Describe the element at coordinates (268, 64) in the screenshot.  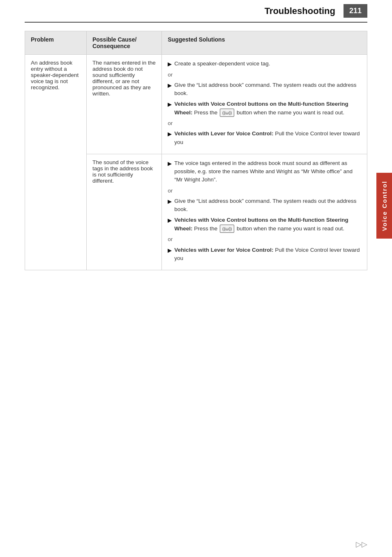
I see `bullet-text: Create a speaker-dependent voice tag.` at that location.